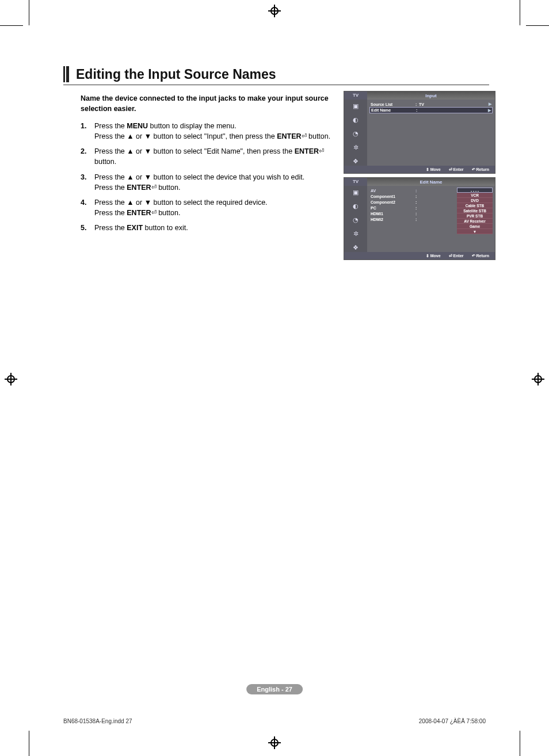 The image size is (549, 756). I want to click on page-number: English - 27, so click(274, 689).